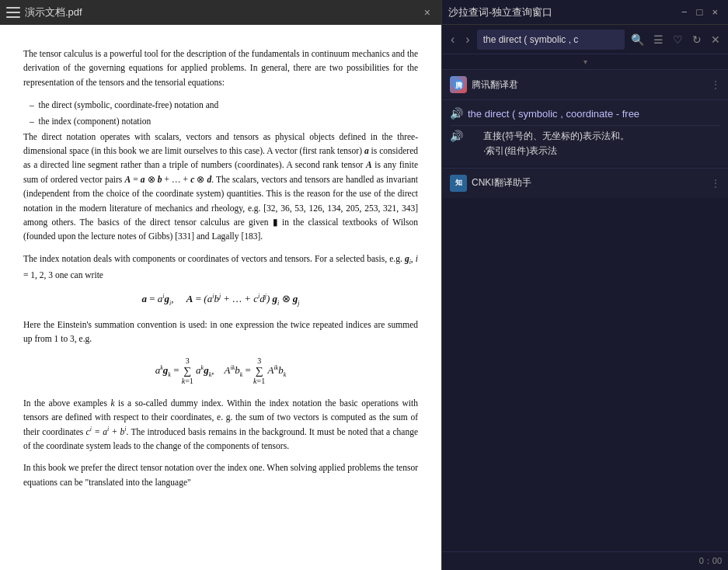 This screenshot has width=728, height=570. What do you see at coordinates (684, 12) in the screenshot?
I see `dict-minimize-button: −` at bounding box center [684, 12].